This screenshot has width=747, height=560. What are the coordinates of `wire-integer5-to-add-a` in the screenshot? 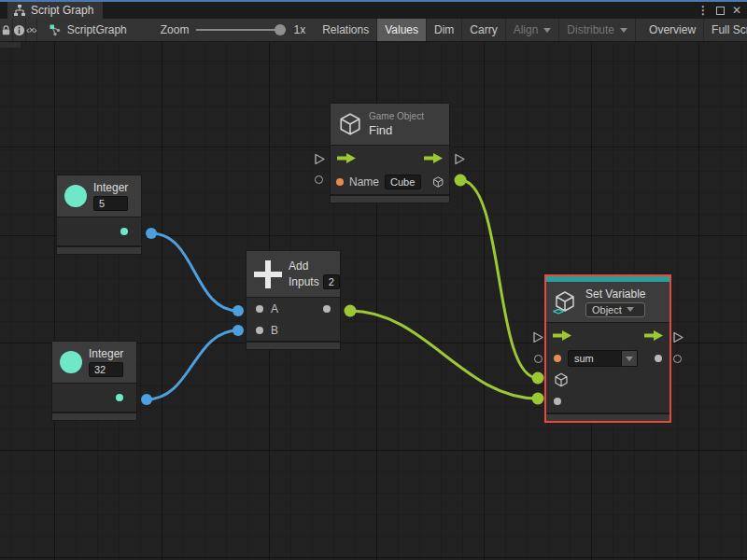 It's located at (194, 273).